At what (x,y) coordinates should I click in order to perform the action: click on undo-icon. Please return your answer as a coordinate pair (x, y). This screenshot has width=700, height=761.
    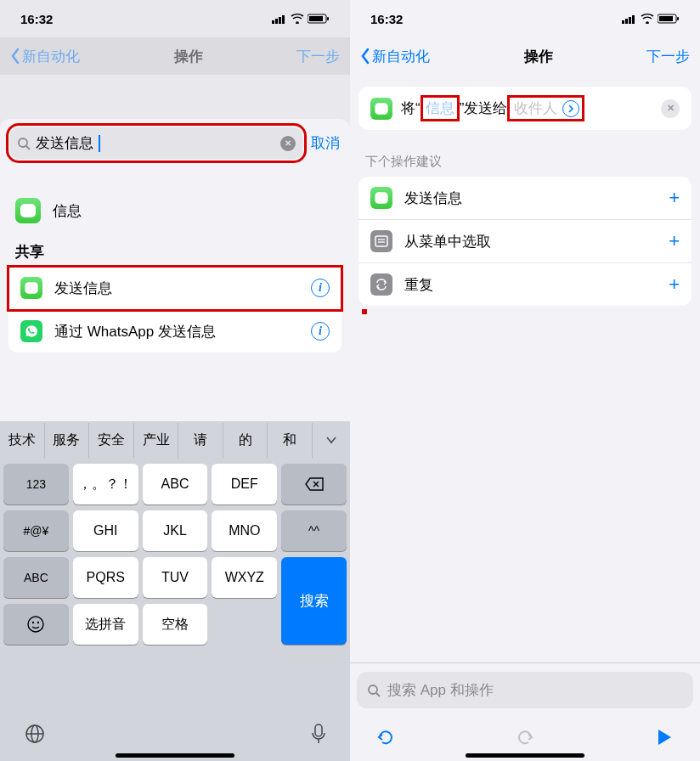
    Looking at the image, I should click on (386, 737).